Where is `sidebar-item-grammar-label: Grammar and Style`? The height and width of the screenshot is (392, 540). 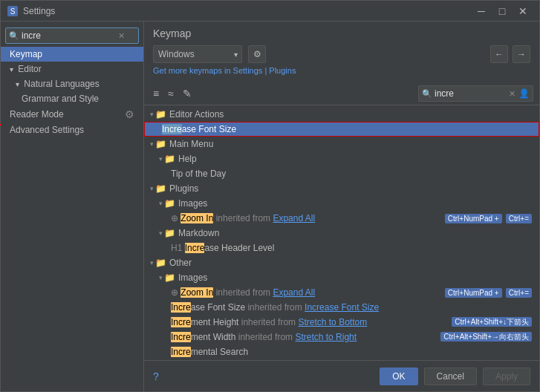 sidebar-item-grammar-label: Grammar and Style is located at coordinates (60, 99).